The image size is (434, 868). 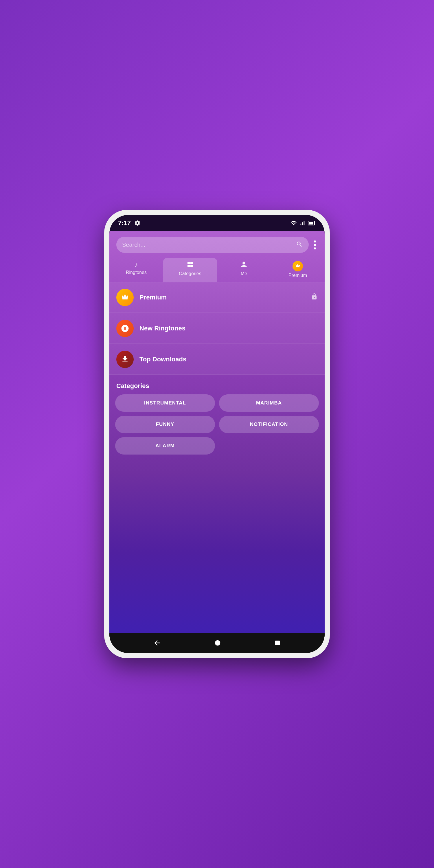 I want to click on tab-me: Me, so click(x=244, y=270).